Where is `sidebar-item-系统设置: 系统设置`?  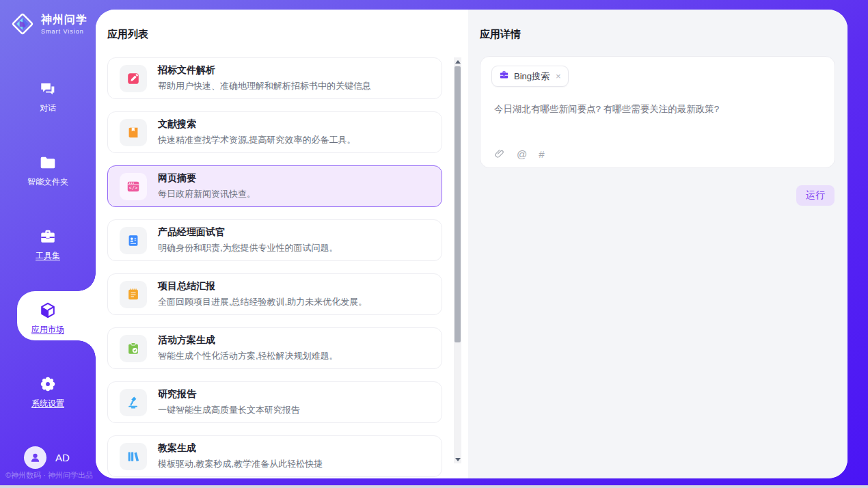
sidebar-item-系统设置: 系统设置 is located at coordinates (48, 392).